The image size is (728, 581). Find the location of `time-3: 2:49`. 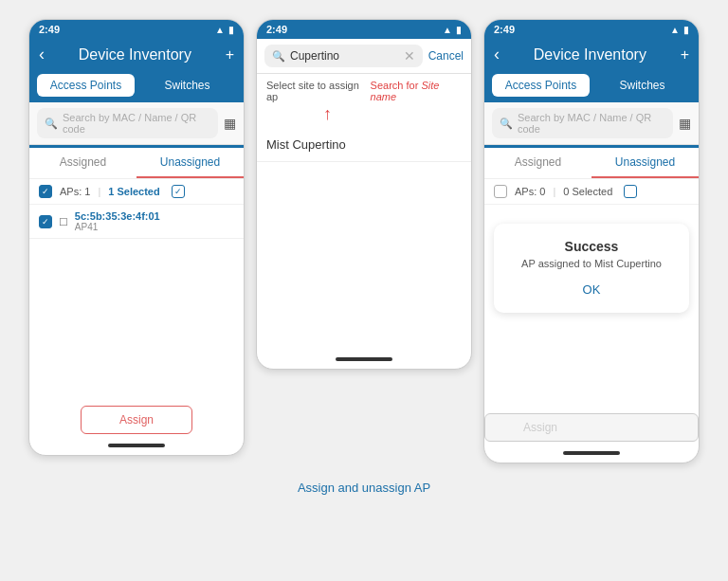

time-3: 2:49 is located at coordinates (504, 29).